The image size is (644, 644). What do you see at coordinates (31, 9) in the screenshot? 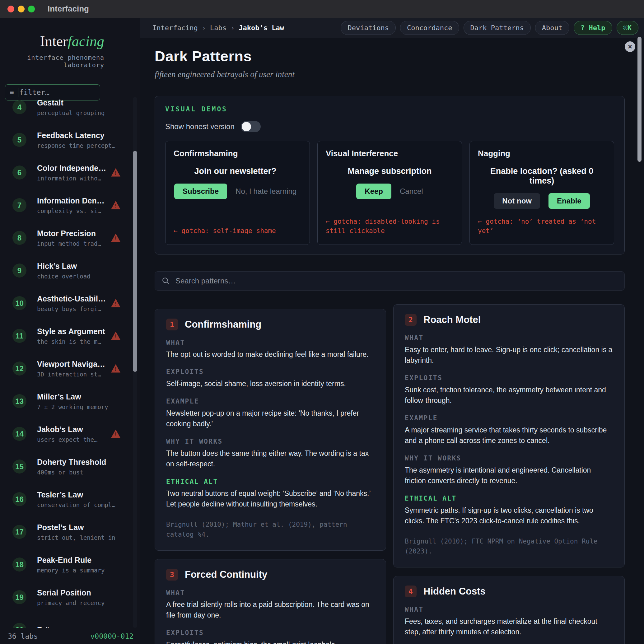
I see `traffic-light-zoom` at bounding box center [31, 9].